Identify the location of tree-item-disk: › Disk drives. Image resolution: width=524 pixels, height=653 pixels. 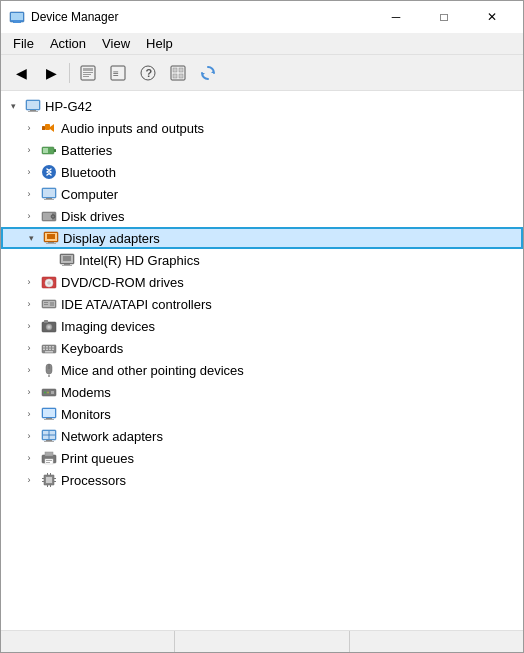
(262, 216).